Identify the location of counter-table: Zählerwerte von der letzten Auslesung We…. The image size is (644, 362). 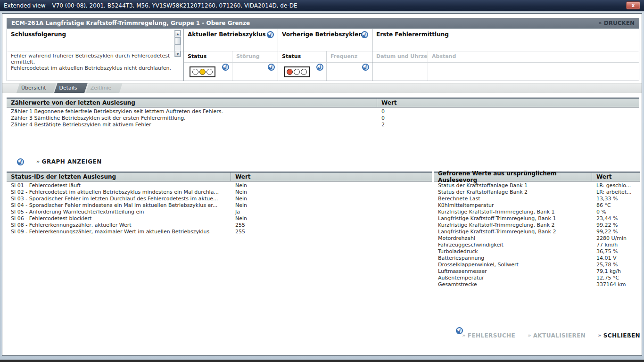
(323, 113).